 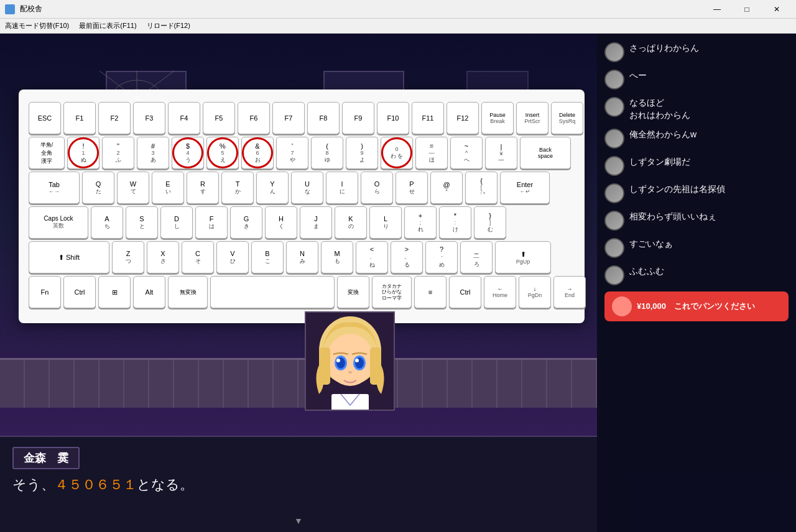 I want to click on key-pgdn: ↓PgDn, so click(x=535, y=292).